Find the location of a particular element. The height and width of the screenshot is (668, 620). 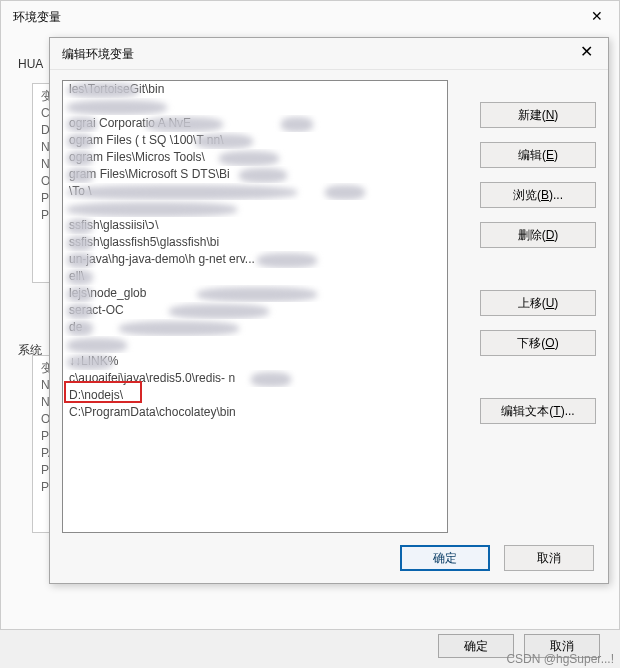

new-button: 新建(N) is located at coordinates (538, 115).